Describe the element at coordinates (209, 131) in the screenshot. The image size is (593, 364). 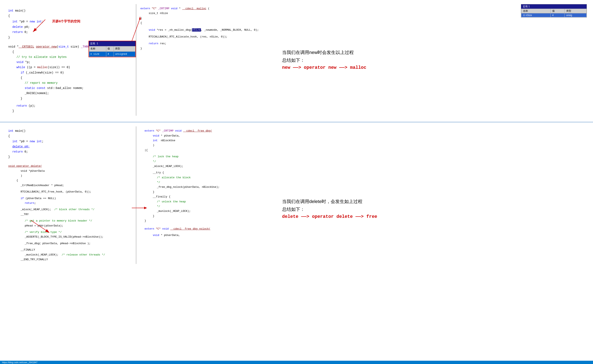
I see `code-line: extern "C" _CRTIMP void __cdecl _free_db…` at that location.